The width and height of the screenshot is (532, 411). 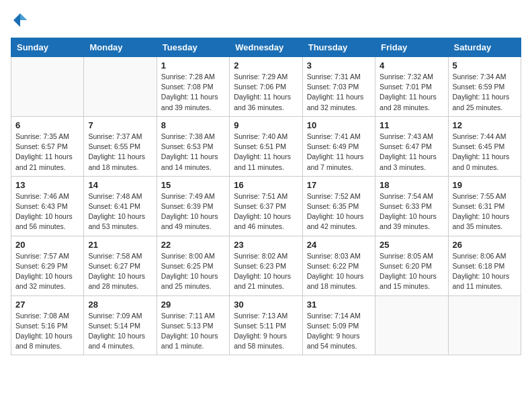 What do you see at coordinates (485, 271) in the screenshot?
I see `day-detail: Sunrise: 8:06 AMSunset: 6:18 PMDaylight:…` at bounding box center [485, 271].